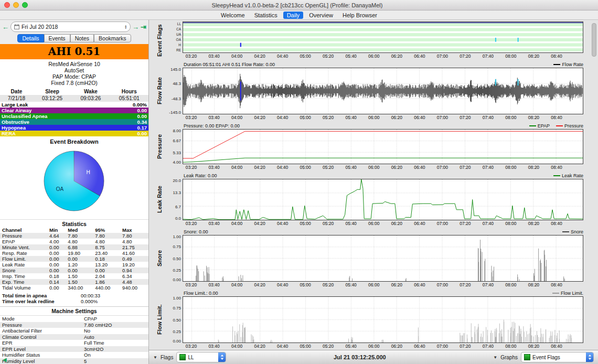 The image size is (598, 364). Describe the element at coordinates (183, 357) in the screenshot. I see `flag-color-swatch` at that location.